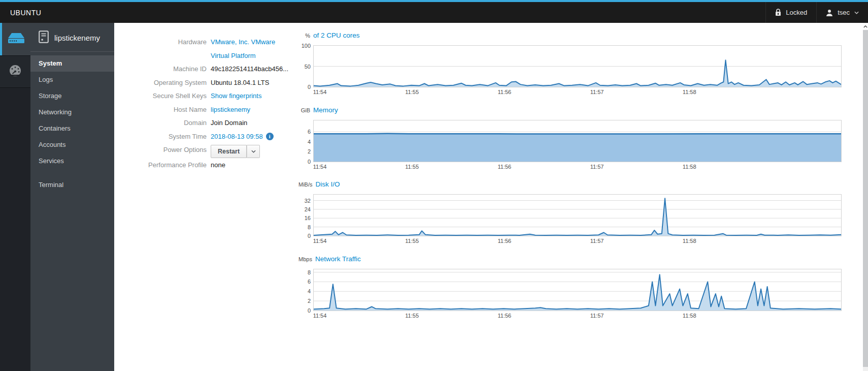  Describe the element at coordinates (306, 46) in the screenshot. I see `y-tick-label: 100` at that location.